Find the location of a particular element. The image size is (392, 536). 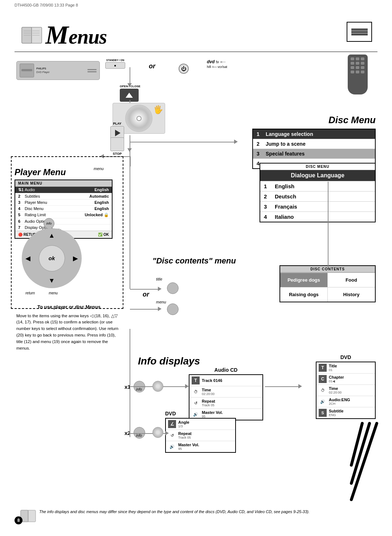

dialogue-title: Dialogue Language is located at coordinates (318, 176).